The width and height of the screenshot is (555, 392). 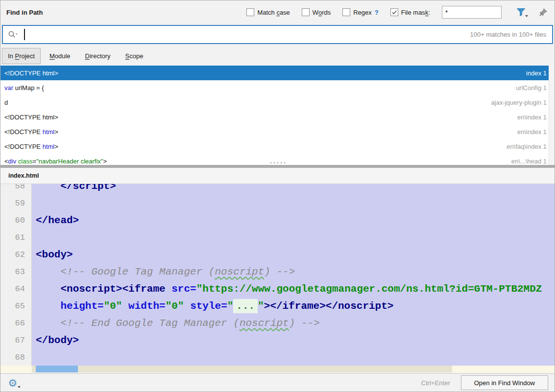 I want to click on line-number: 66, so click(x=16, y=323).